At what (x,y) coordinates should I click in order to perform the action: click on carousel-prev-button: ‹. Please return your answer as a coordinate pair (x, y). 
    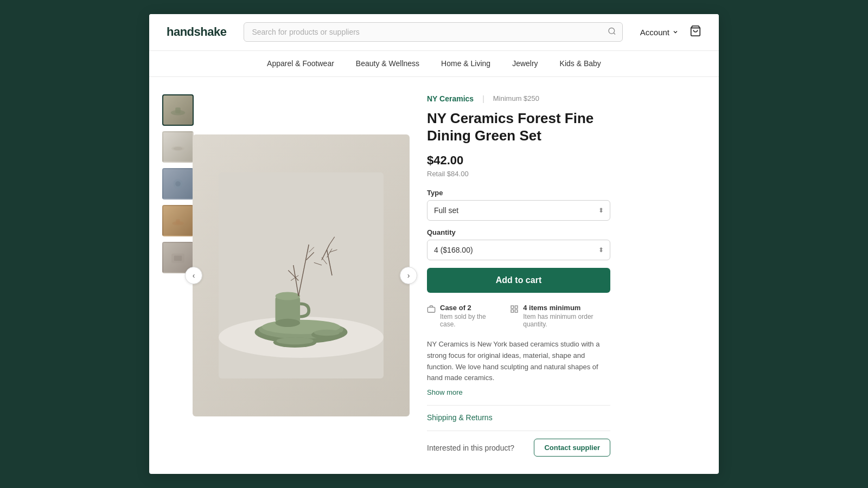
    Looking at the image, I should click on (194, 275).